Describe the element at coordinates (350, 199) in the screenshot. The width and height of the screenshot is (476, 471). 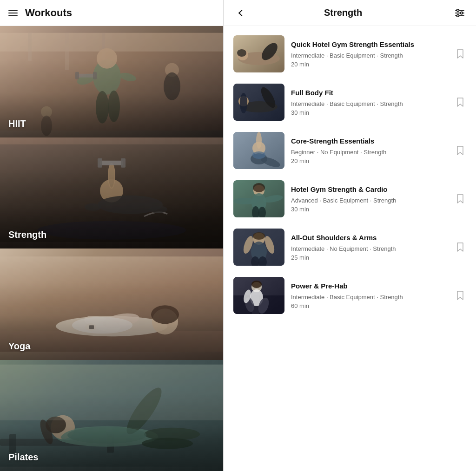
I see `workout-item-4: Hotel Gym Strength & Cardio Advanced · B…` at that location.